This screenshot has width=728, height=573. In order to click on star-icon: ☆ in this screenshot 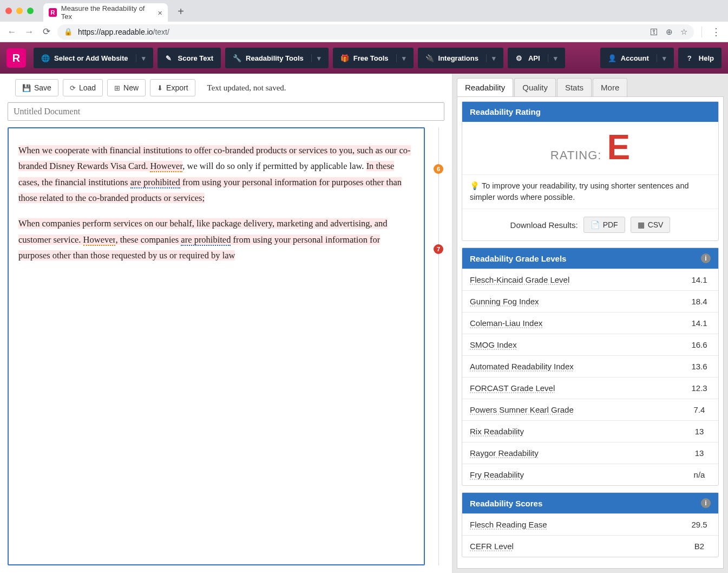, I will do `click(684, 32)`.